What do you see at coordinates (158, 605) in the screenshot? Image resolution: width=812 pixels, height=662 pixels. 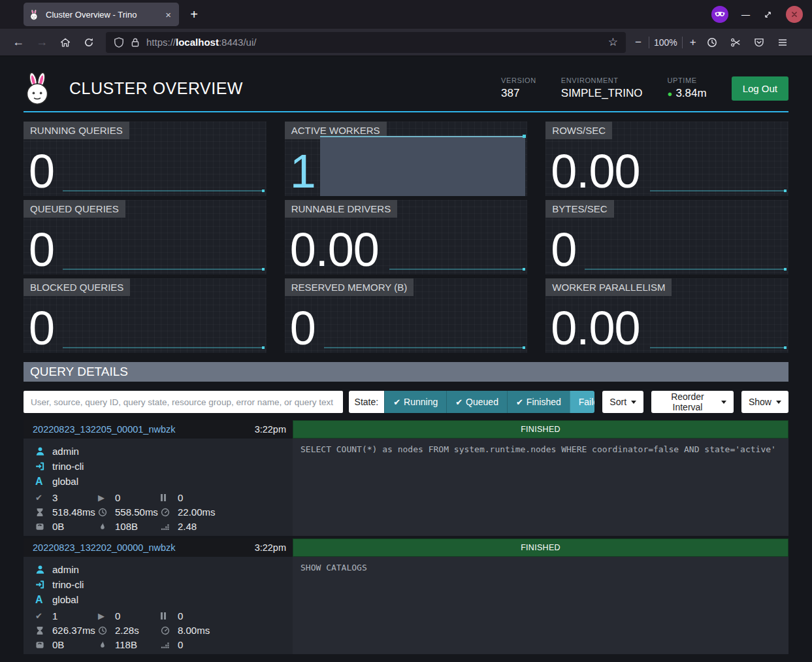 I see `query-meta-panel: admin trino-cli A global ✔1 ▶0 0 626.37m…` at bounding box center [158, 605].